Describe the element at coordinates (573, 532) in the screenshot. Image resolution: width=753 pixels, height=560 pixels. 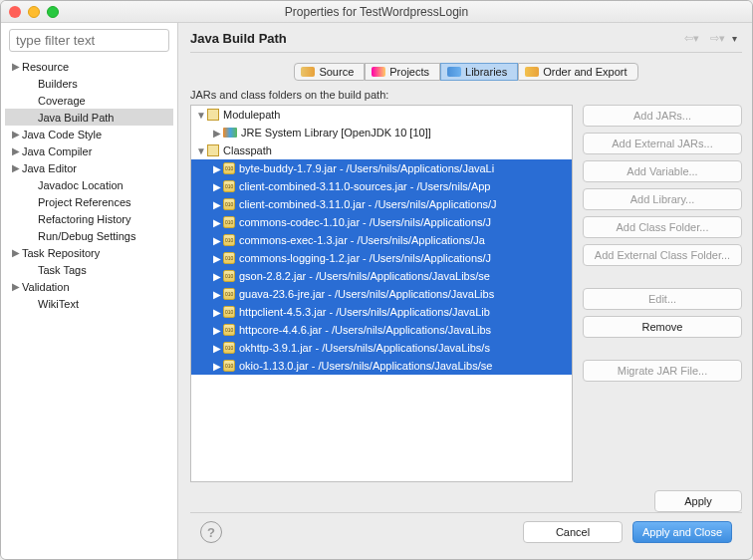
I see `cancel-button: Cancel` at that location.